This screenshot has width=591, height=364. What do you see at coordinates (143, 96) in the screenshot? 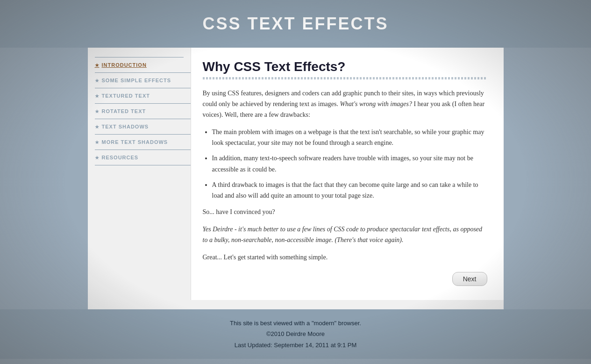
I see `sidebar-link-textured-text: ★ TEXTURED TEXT` at bounding box center [143, 96].